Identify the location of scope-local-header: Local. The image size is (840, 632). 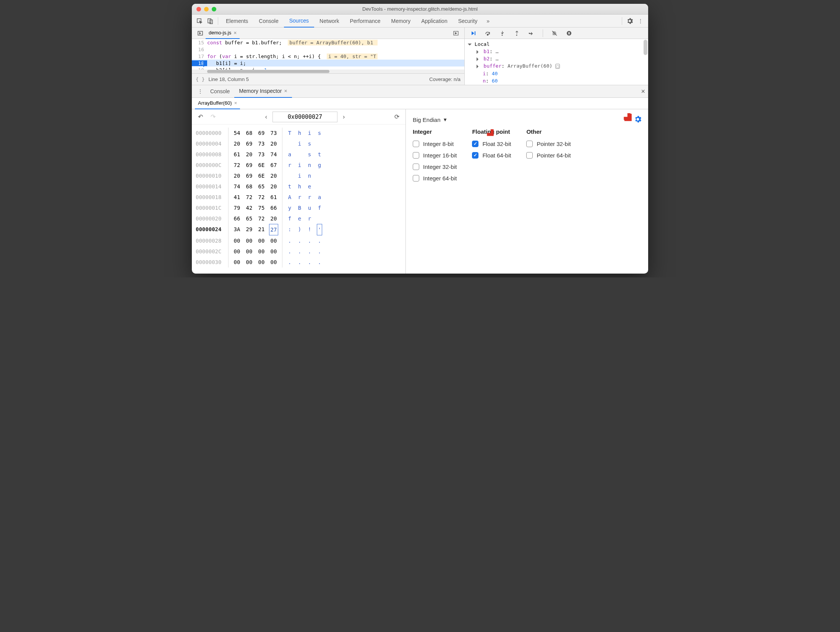
(482, 44).